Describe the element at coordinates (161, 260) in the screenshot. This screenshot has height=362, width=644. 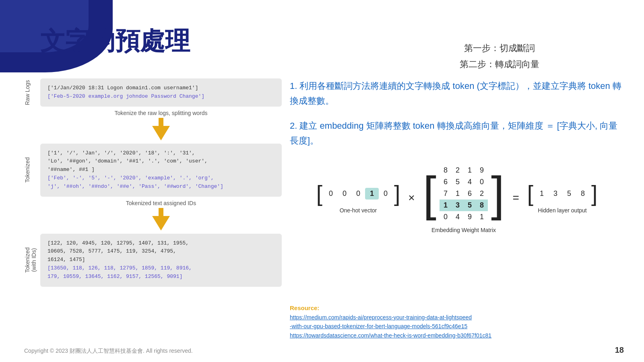
I see `tokenized-ids-box: [122, 120, 4945, 120, 12795, 1407, 131, …` at that location.